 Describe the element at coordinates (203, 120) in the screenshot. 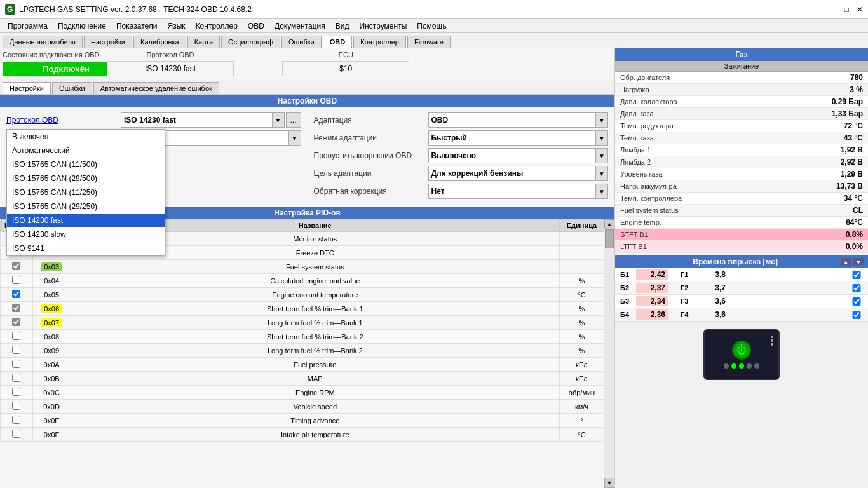

I see `protocol-select: ВыключенАвтоматическийISO 15765 CAN (11/…` at that location.